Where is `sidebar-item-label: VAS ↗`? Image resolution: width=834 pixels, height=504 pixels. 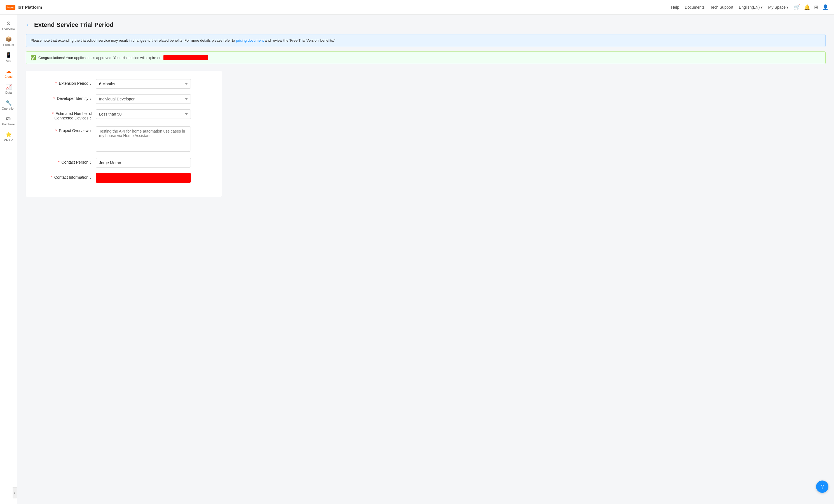
sidebar-item-label: VAS ↗ is located at coordinates (9, 140).